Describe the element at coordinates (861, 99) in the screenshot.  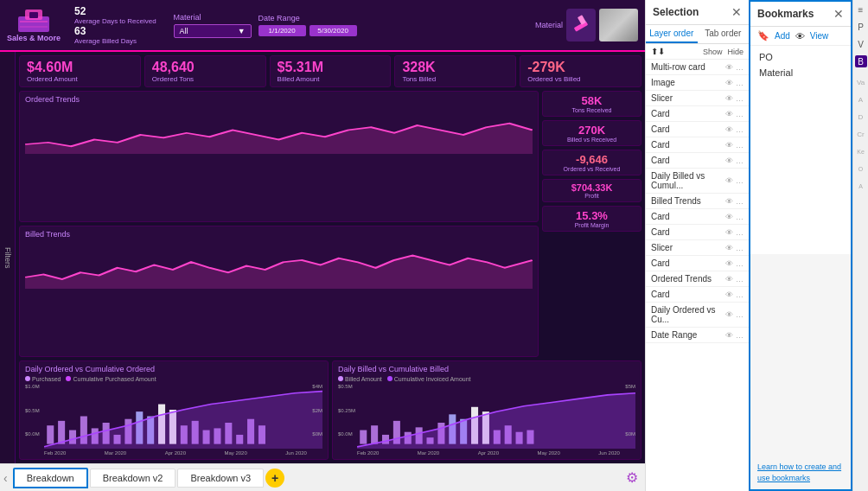
I see `edge-icon-6: A` at that location.